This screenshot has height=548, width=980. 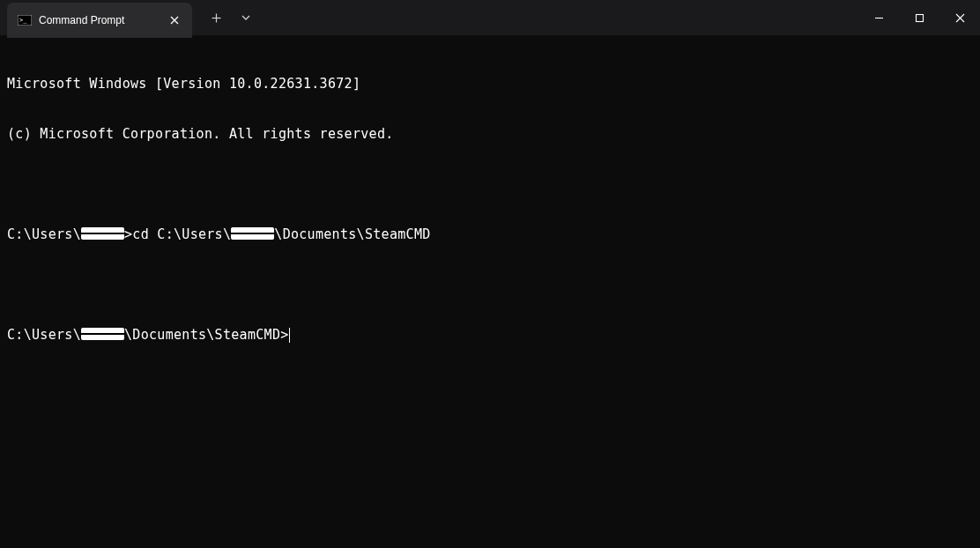 I want to click on new-tab-button, so click(x=216, y=18).